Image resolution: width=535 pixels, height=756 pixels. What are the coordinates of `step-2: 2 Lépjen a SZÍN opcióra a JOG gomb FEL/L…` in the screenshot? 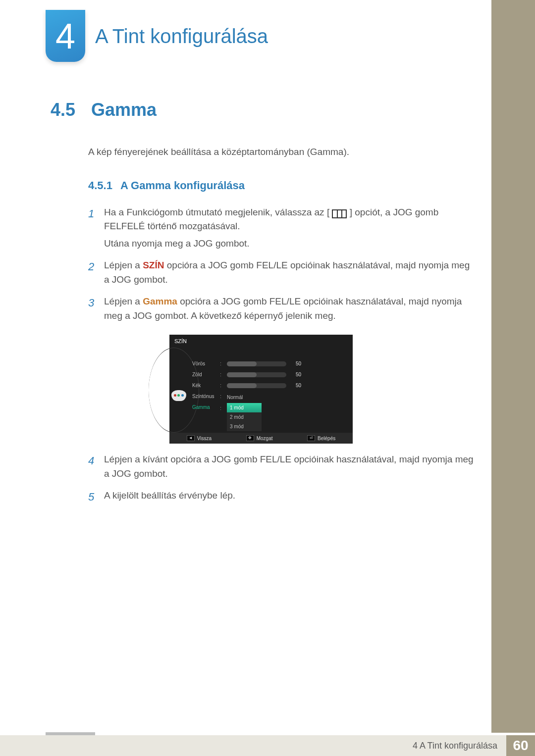 It's located at (282, 274).